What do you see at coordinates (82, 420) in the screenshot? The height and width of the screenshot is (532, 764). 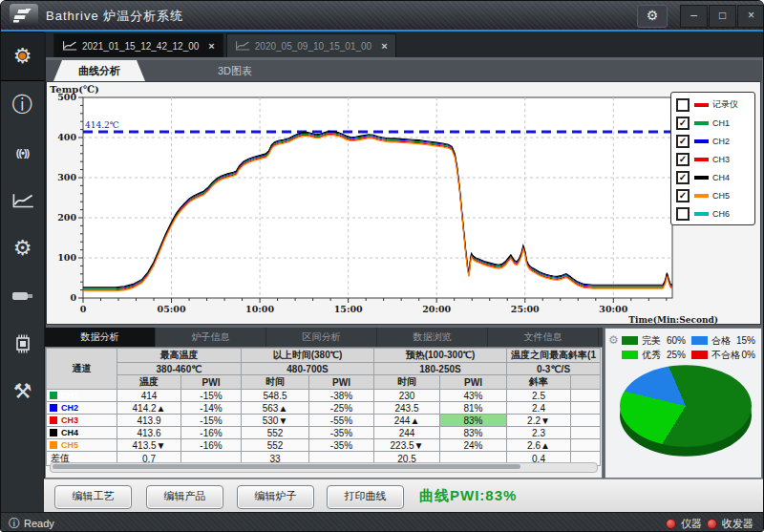 I see `channel-cell-CH3: CH3` at bounding box center [82, 420].